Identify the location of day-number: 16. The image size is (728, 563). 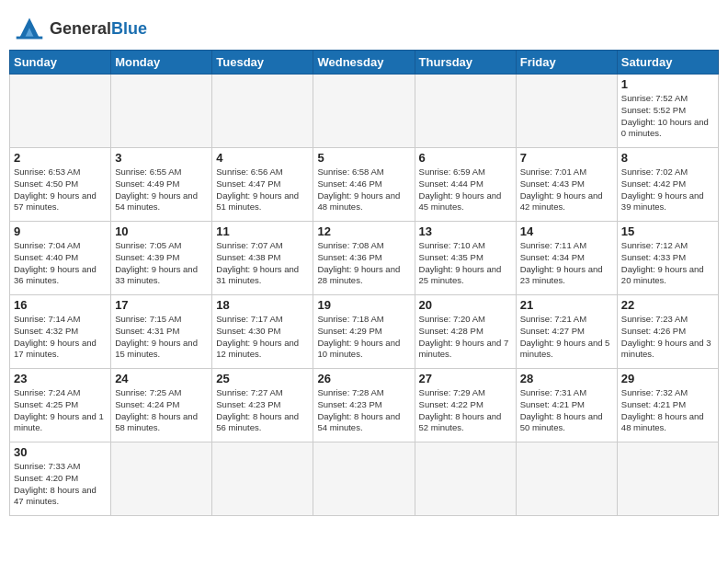
(61, 305).